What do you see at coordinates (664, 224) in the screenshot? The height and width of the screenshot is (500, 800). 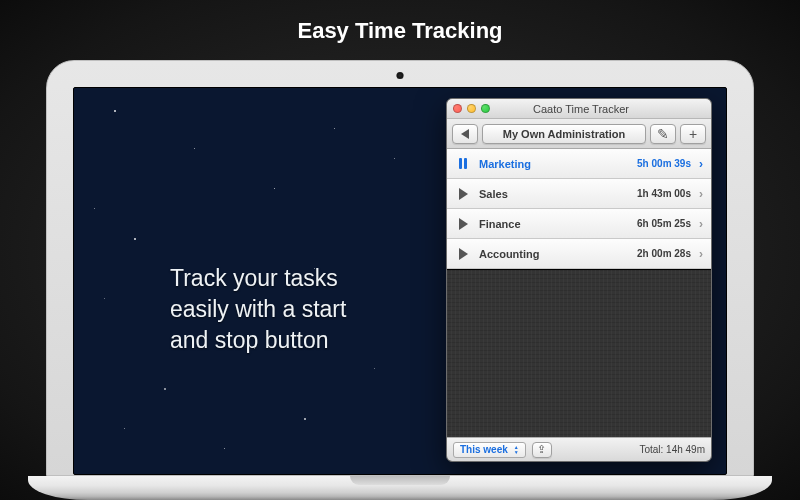 I see `task-time: 6h 05m 25s` at bounding box center [664, 224].